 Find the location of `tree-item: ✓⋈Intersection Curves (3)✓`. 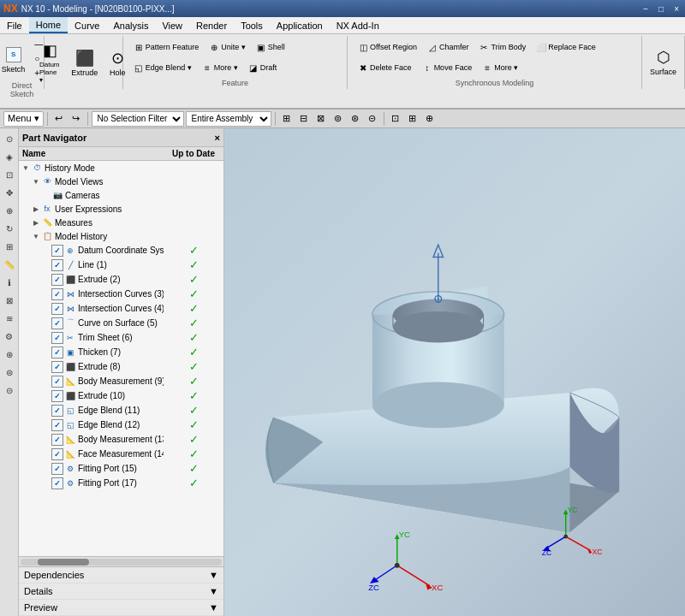

tree-item: ✓⋈Intersection Curves (3)✓ is located at coordinates (122, 294).